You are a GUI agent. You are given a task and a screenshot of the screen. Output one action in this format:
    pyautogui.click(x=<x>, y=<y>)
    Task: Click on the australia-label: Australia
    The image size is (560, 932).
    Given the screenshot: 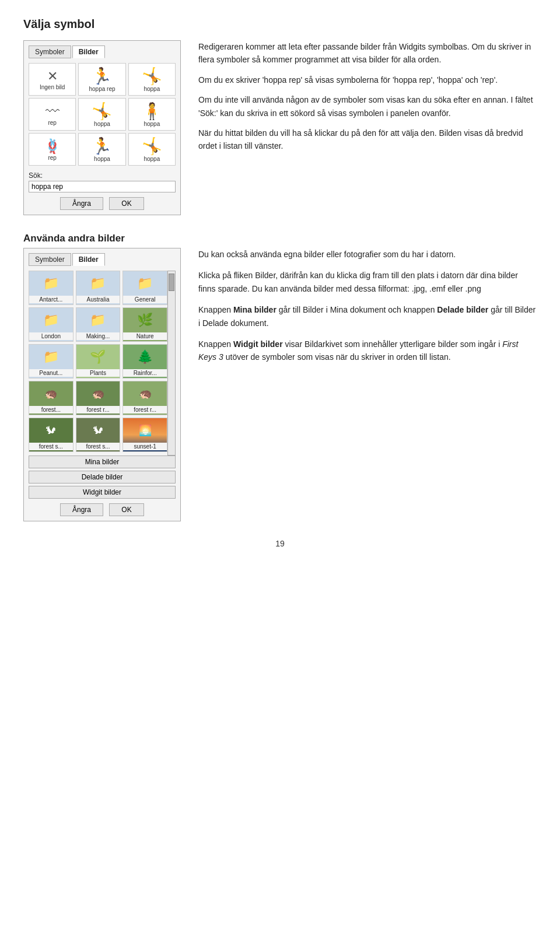 What is the action you would take?
    pyautogui.click(x=98, y=300)
    